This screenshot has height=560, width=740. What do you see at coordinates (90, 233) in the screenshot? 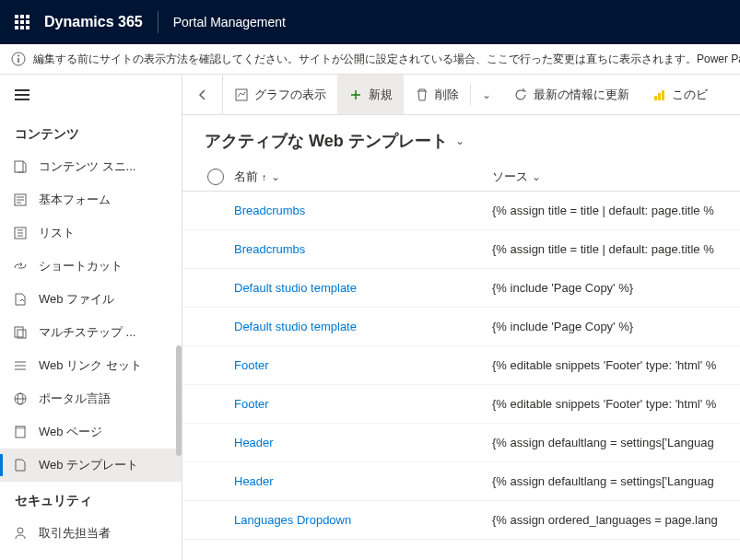
I see `sidebar-item-lists: リスト` at bounding box center [90, 233].